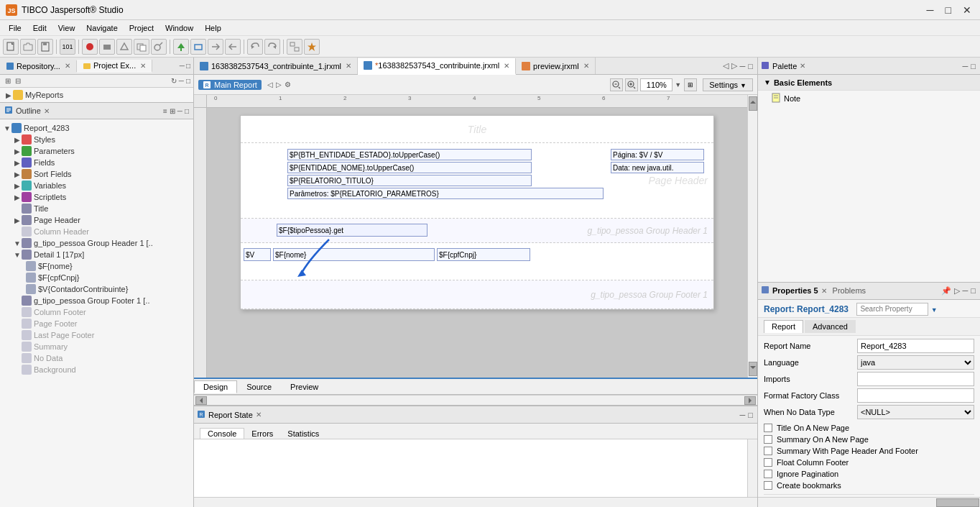 The width and height of the screenshot is (980, 507). What do you see at coordinates (262, 434) in the screenshot?
I see `errors-tab: Errors` at bounding box center [262, 434].